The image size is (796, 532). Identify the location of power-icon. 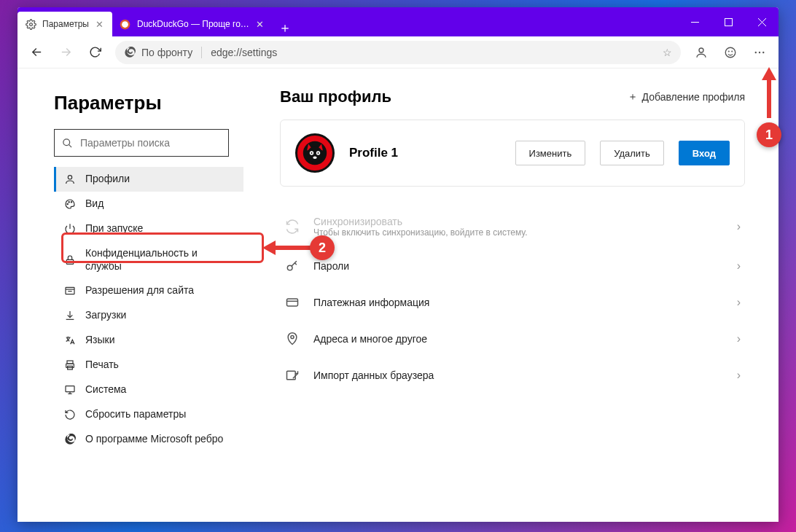
(70, 229).